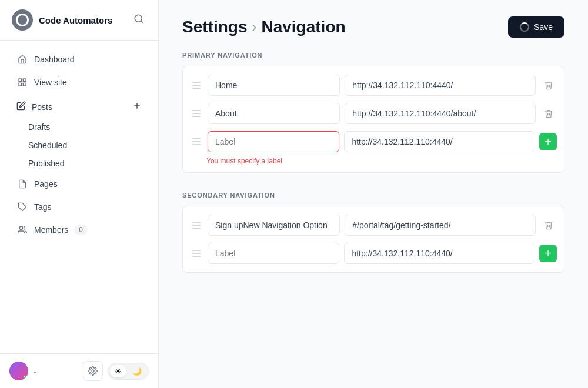 Image resolution: width=588 pixels, height=388 pixels. Describe the element at coordinates (39, 127) in the screenshot. I see `drafts-label: Drafts` at that location.